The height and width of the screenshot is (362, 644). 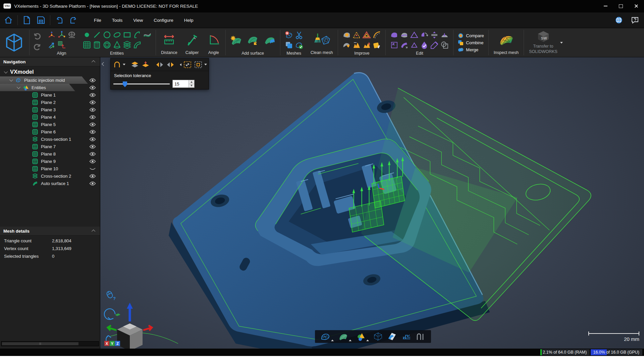 I want to click on caliper-tool-button: Caliper, so click(x=192, y=43).